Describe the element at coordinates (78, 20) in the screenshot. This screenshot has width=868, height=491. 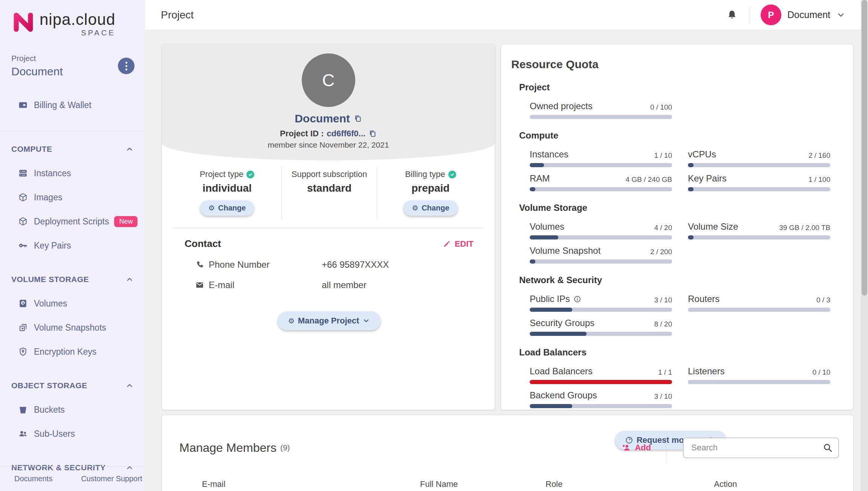
I see `brand-name: nipa.cloud` at that location.